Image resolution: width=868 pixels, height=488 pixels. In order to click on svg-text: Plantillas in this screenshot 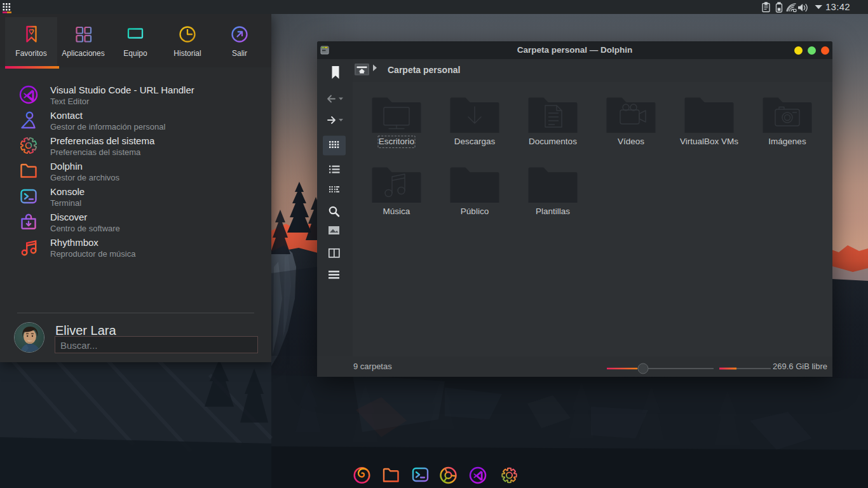, I will do `click(553, 211)`.